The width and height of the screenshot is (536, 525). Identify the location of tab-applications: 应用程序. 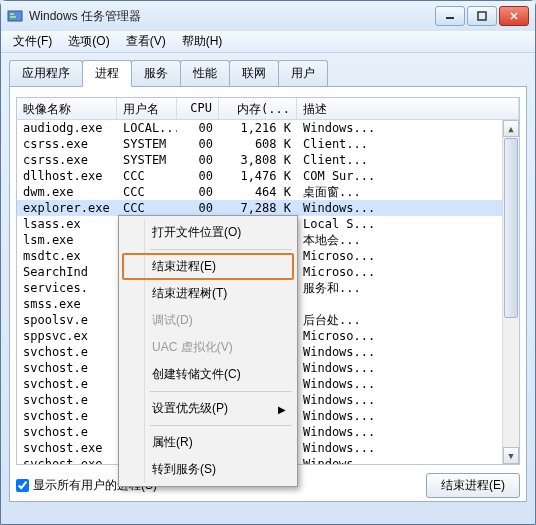
(46, 74).